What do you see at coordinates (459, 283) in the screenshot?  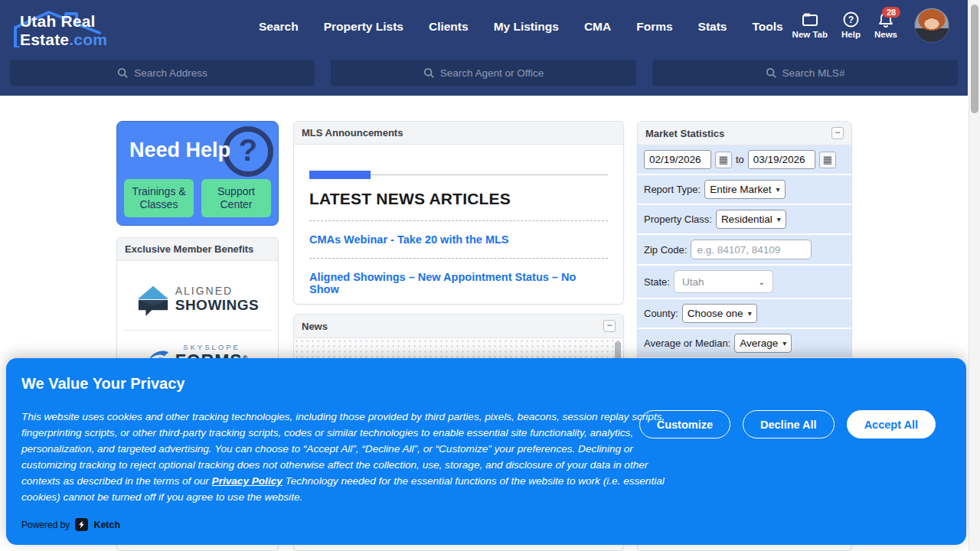 I see `article-link-aligned-showings: Aligned Showings – New Appointment Statu…` at bounding box center [459, 283].